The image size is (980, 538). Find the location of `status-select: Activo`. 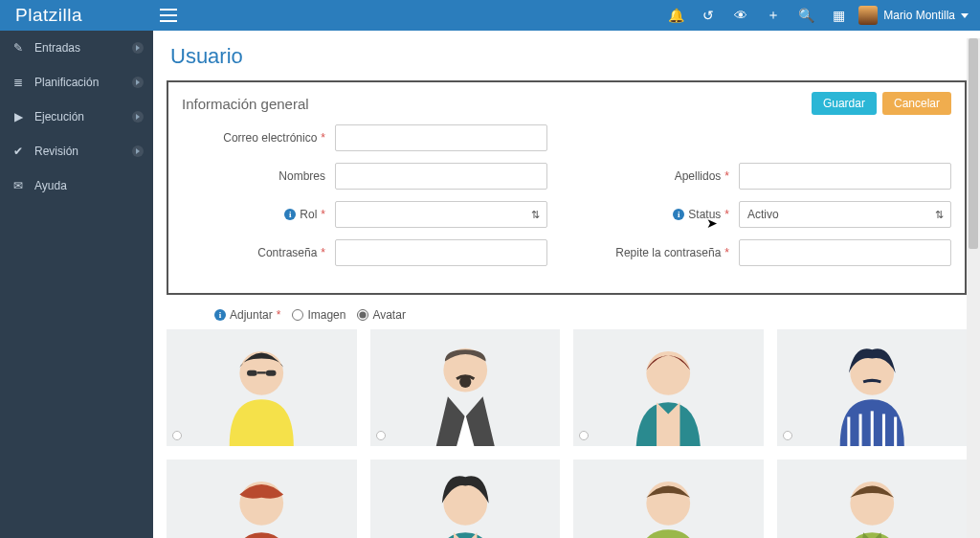

status-select: Activo is located at coordinates (845, 214).